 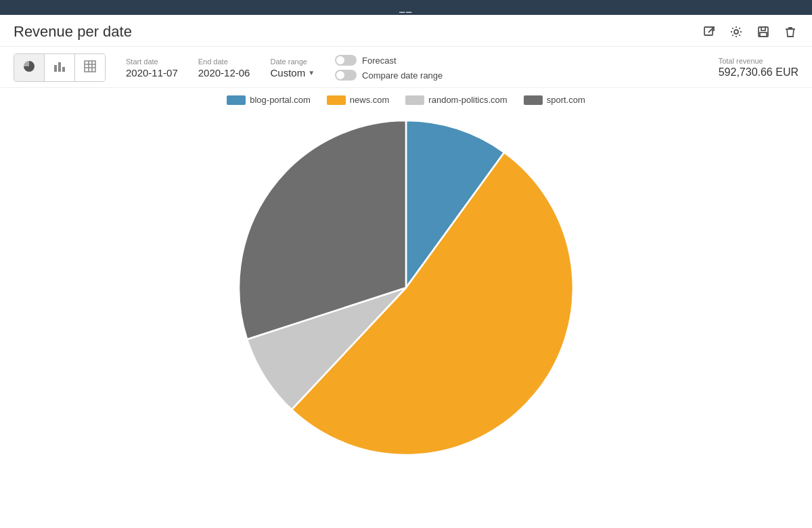 What do you see at coordinates (292, 62) in the screenshot?
I see `date-range-label: Date range` at bounding box center [292, 62].